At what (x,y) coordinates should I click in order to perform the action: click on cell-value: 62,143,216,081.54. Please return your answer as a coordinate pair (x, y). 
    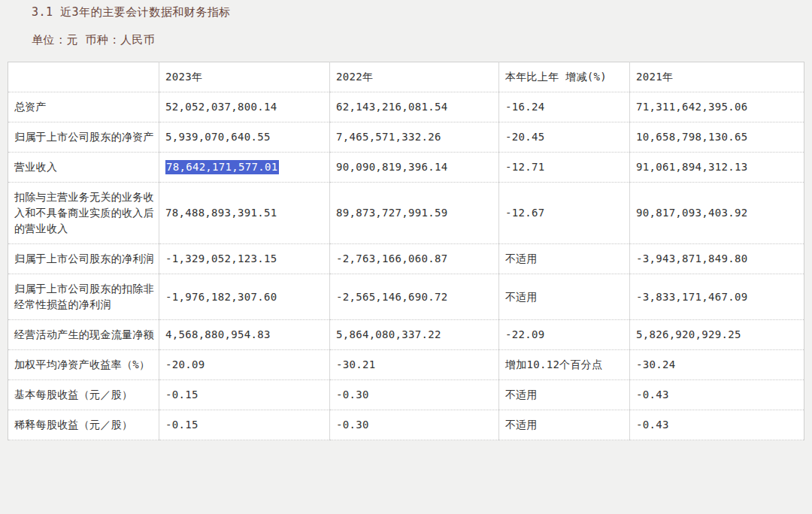
    Looking at the image, I should click on (415, 107).